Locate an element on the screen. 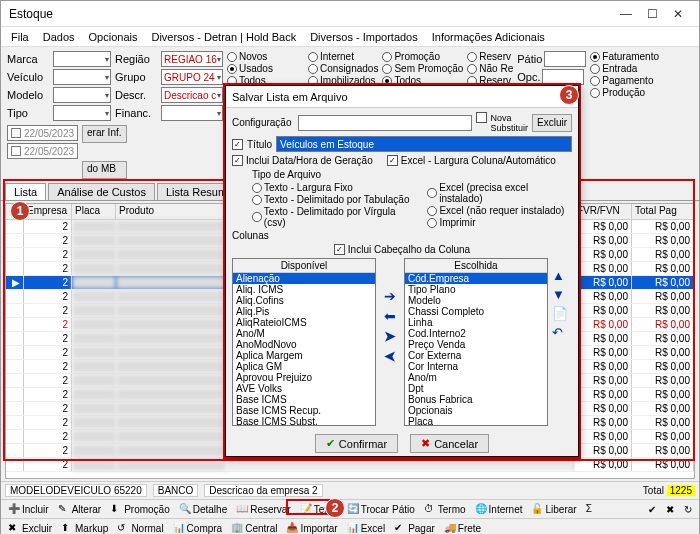 The image size is (700, 534). filter-financ-select is located at coordinates (192, 113).